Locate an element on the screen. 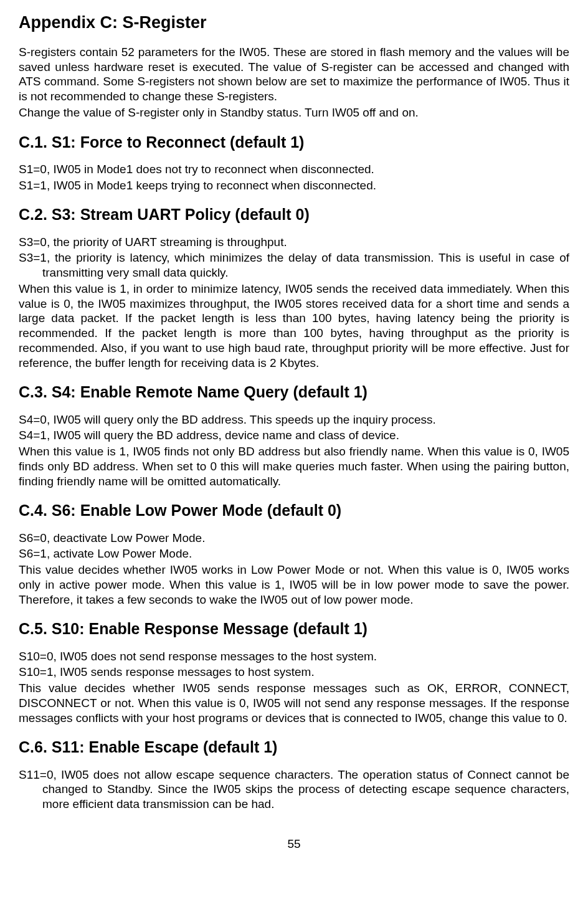 This screenshot has width=588, height=912. section-c6-line1: S11=0, IW05 does not allow escape sequen… is located at coordinates (294, 790).